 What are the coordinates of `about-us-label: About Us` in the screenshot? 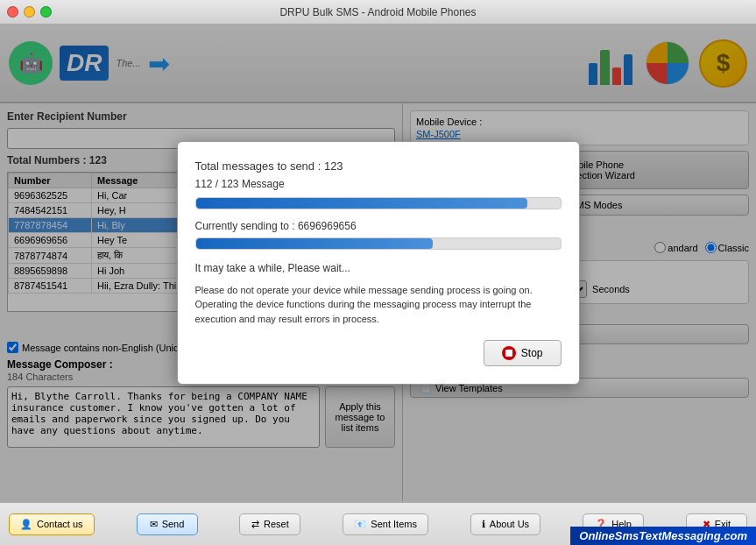 It's located at (510, 524).